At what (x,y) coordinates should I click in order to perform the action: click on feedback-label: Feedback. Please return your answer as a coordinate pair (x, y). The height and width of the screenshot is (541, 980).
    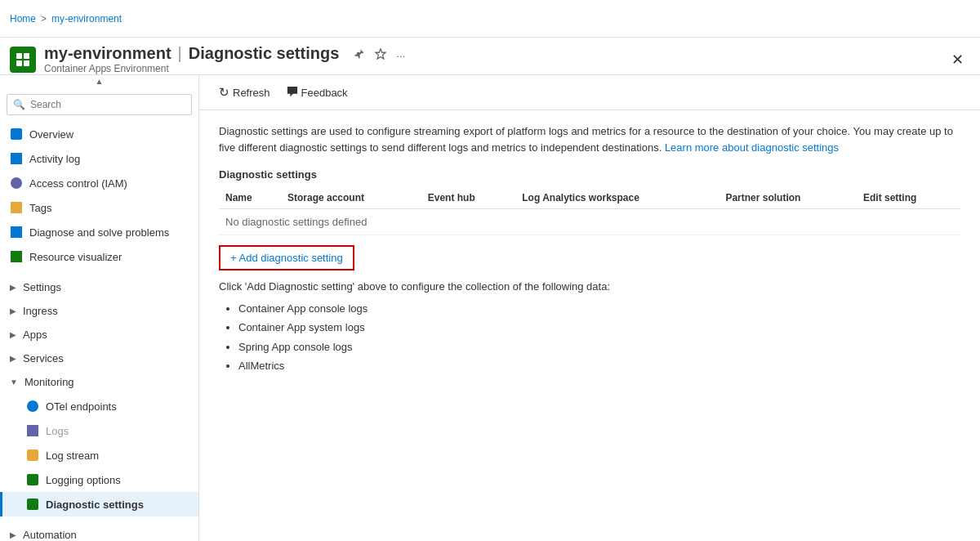
    Looking at the image, I should click on (325, 93).